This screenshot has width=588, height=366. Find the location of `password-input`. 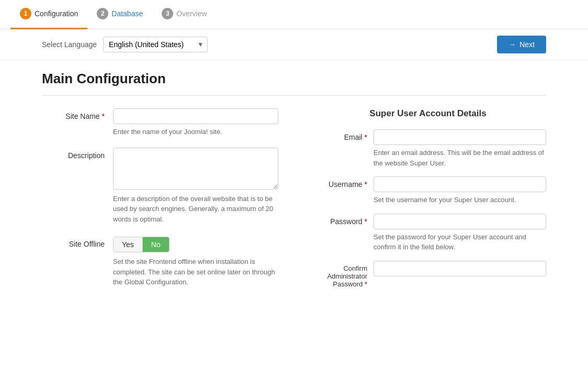

password-input is located at coordinates (460, 221).